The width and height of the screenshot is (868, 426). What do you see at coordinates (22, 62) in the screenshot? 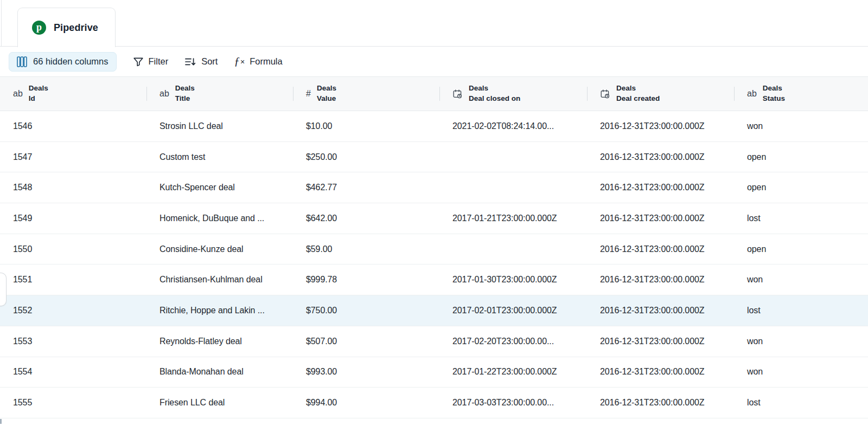
I see `columns-icon` at bounding box center [22, 62].